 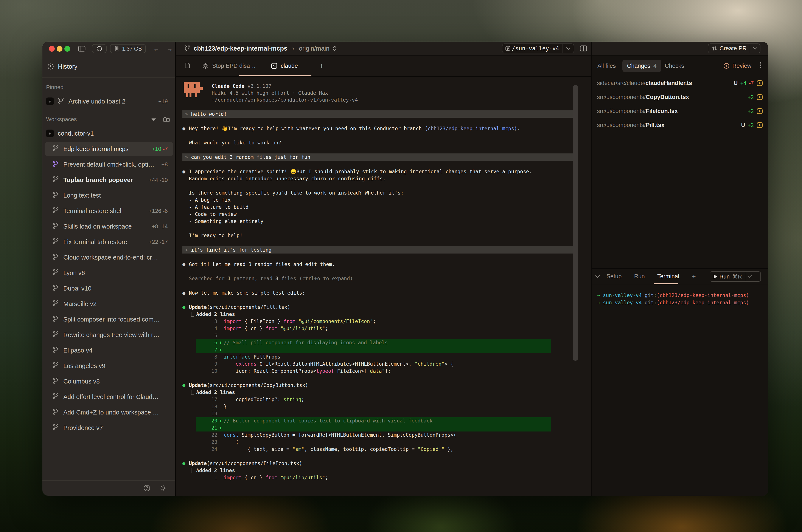 What do you see at coordinates (229, 66) in the screenshot?
I see `tab-stop-epd: Stop EPD disa…` at bounding box center [229, 66].